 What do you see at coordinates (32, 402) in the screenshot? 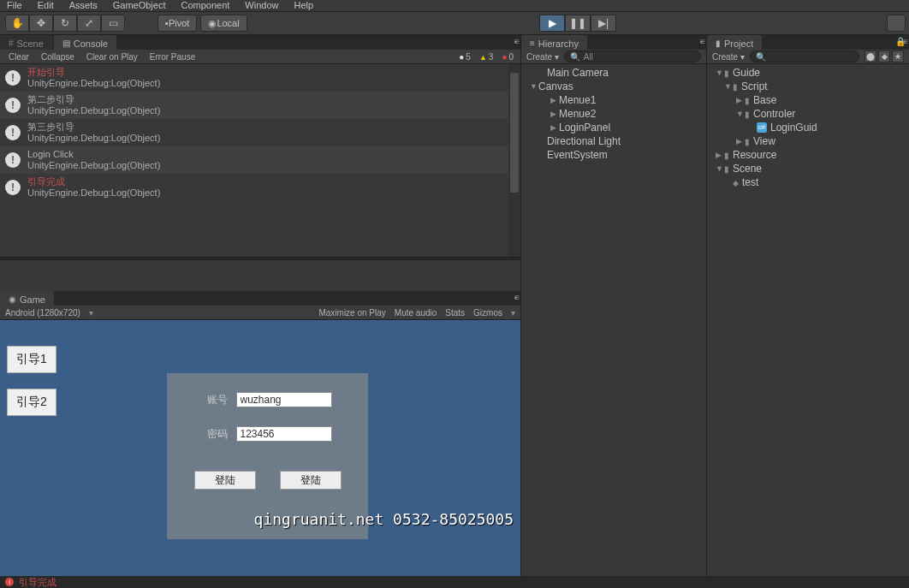
I see `guide2-button: 引导2` at bounding box center [32, 402].